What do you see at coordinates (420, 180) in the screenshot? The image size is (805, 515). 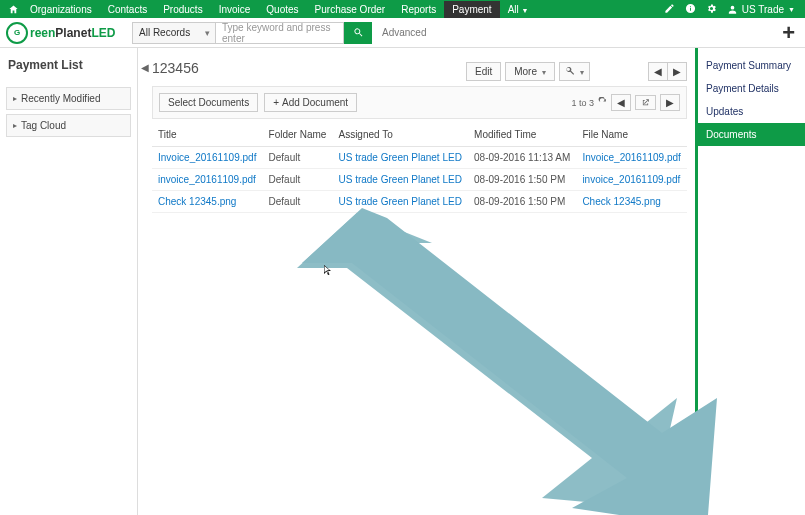 I see `table-row: invoice_20161109.pdf Default US trade Gr…` at bounding box center [420, 180].